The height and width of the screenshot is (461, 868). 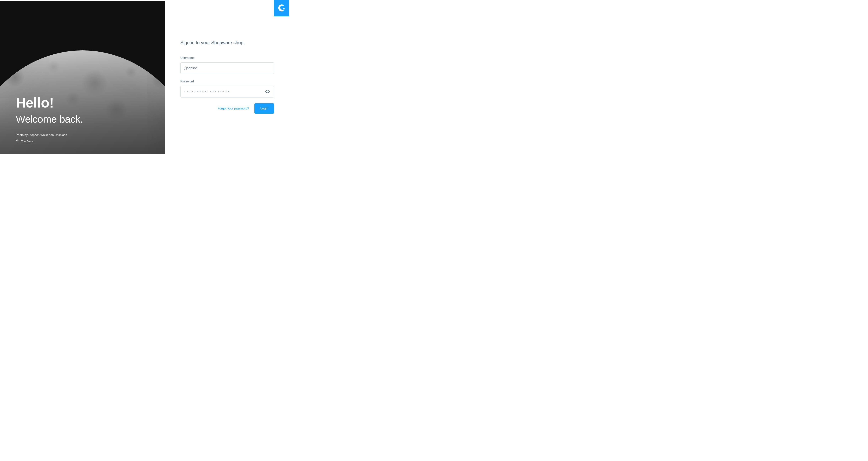 I want to click on toggle-password-visibility-button, so click(x=268, y=92).